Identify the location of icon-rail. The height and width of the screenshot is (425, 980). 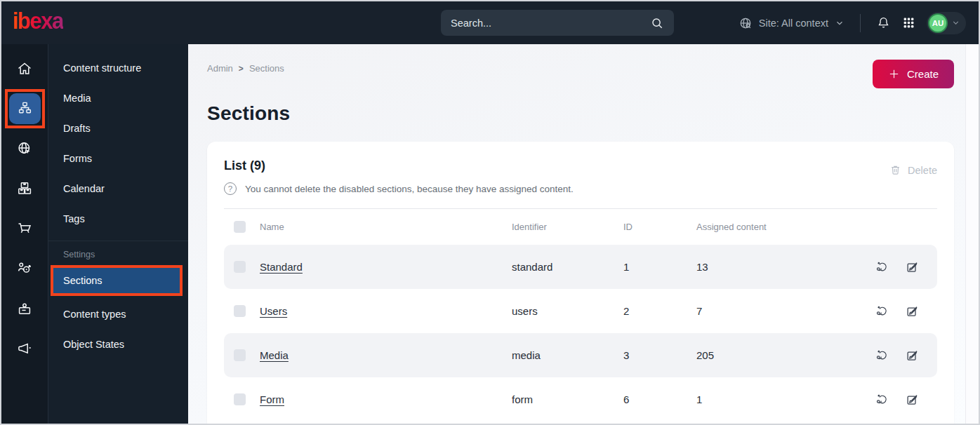
(25, 234).